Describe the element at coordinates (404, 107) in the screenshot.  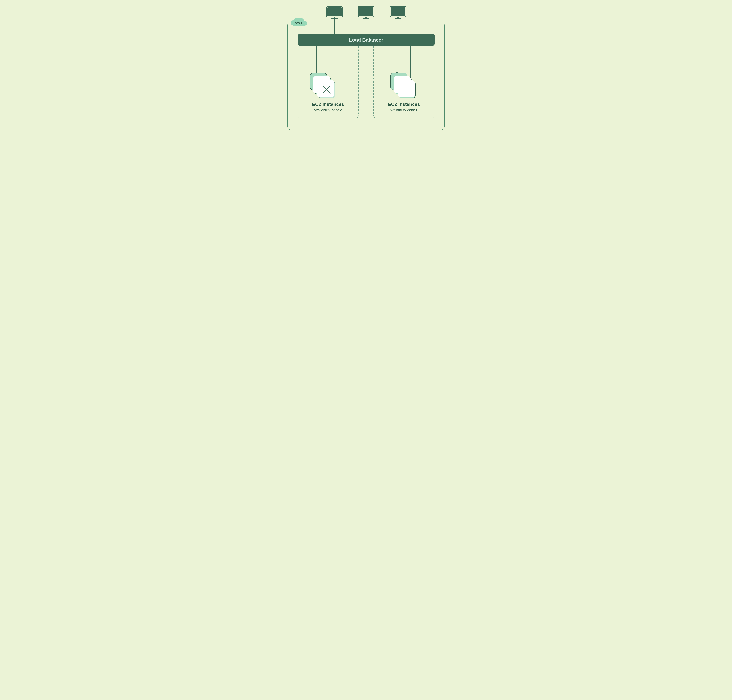
I see `zone-b-labels: EC2 Instances Availability Zone B` at that location.